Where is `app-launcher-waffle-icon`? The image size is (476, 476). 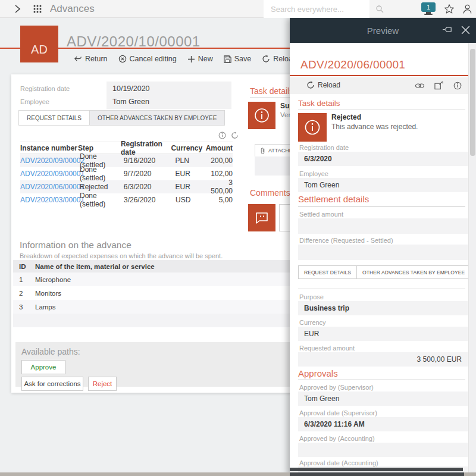
app-launcher-waffle-icon is located at coordinates (37, 9).